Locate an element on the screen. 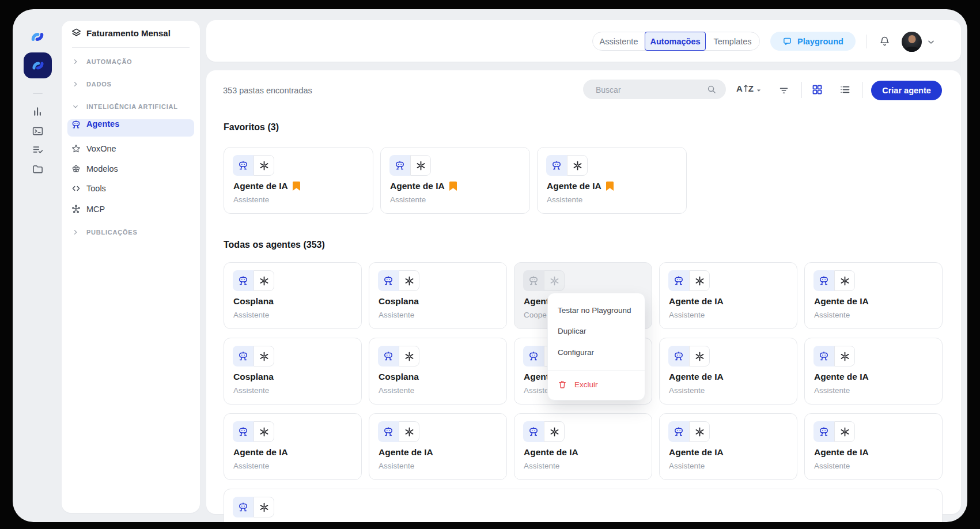 The image size is (980, 529). tab-automacoes: Automações is located at coordinates (675, 41).